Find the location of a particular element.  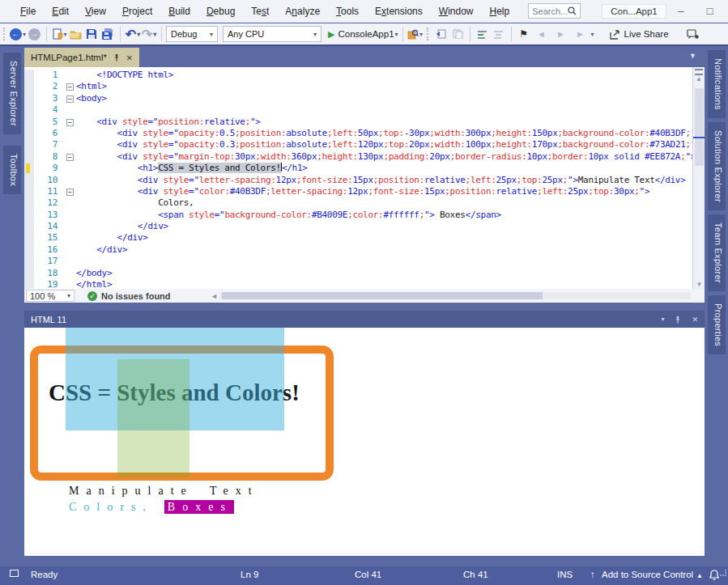

send-feedback-button is located at coordinates (693, 34).